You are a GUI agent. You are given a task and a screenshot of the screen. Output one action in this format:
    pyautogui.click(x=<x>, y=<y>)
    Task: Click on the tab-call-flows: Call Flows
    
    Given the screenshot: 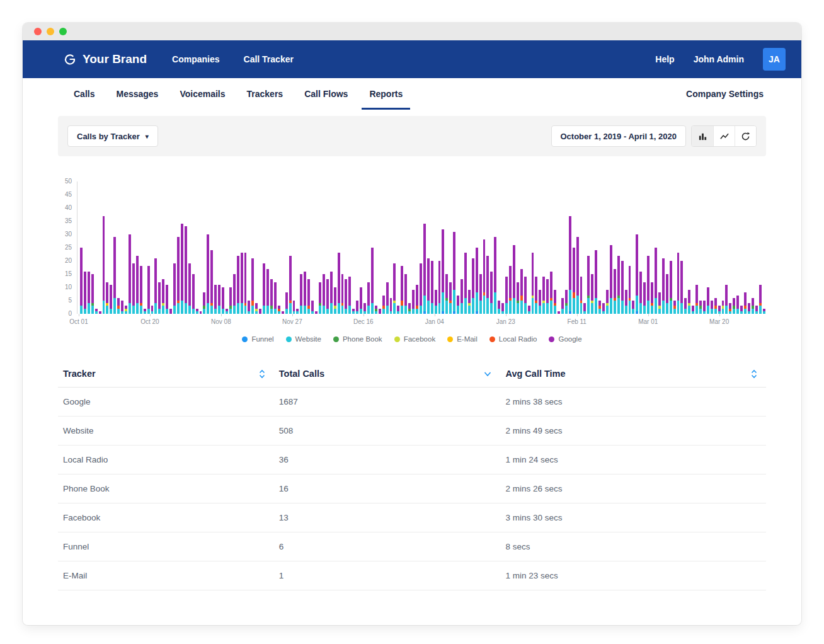 What is the action you would take?
    pyautogui.click(x=326, y=94)
    